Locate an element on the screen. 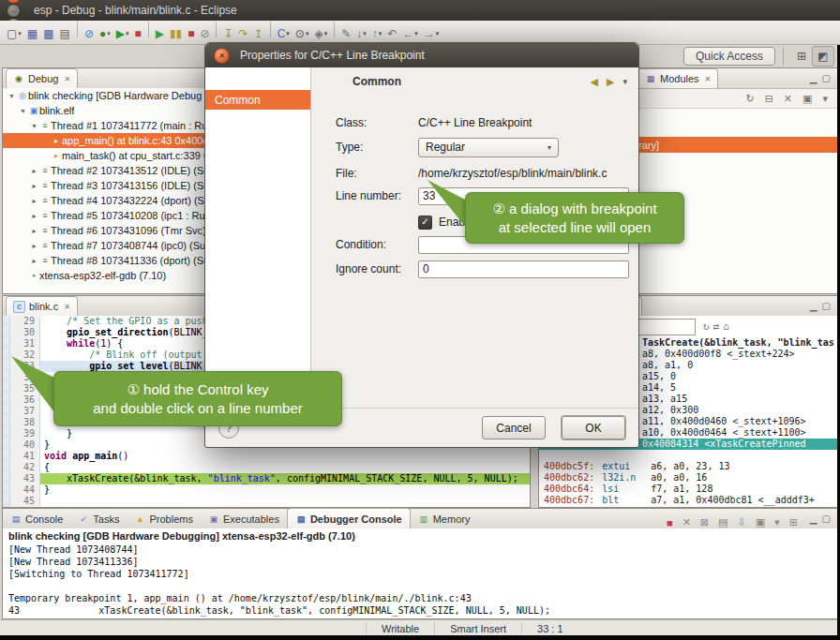  terminate-button: ■ is located at coordinates (191, 34).